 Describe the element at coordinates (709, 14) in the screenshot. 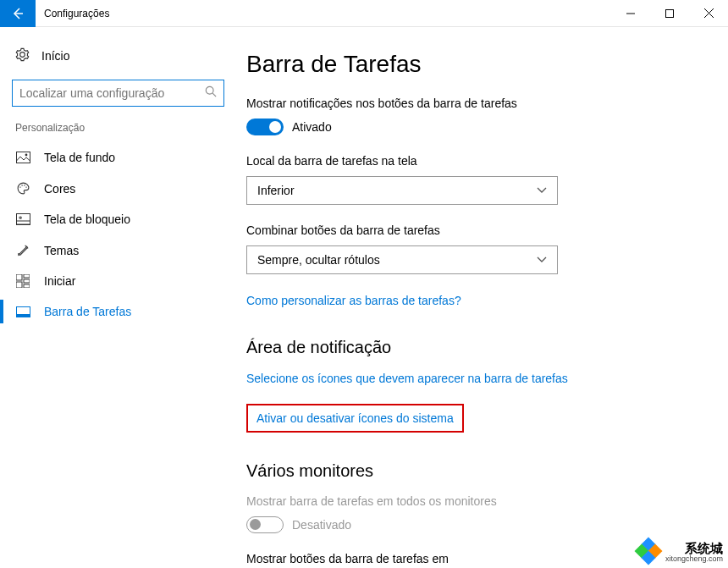

I see `close-button` at that location.